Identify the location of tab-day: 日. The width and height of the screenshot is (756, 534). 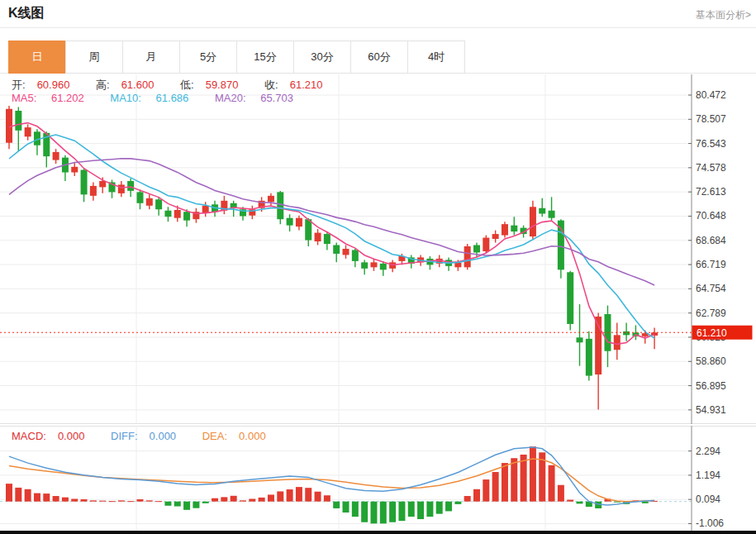
(37, 57).